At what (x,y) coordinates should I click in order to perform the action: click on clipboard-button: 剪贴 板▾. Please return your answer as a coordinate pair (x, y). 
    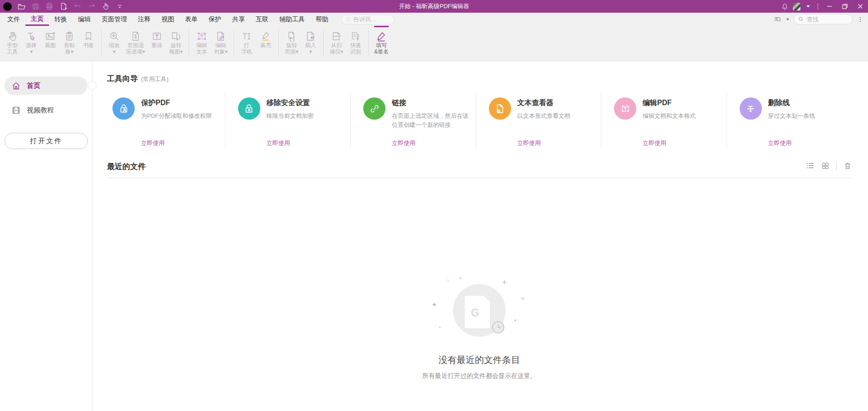
    Looking at the image, I should click on (69, 44).